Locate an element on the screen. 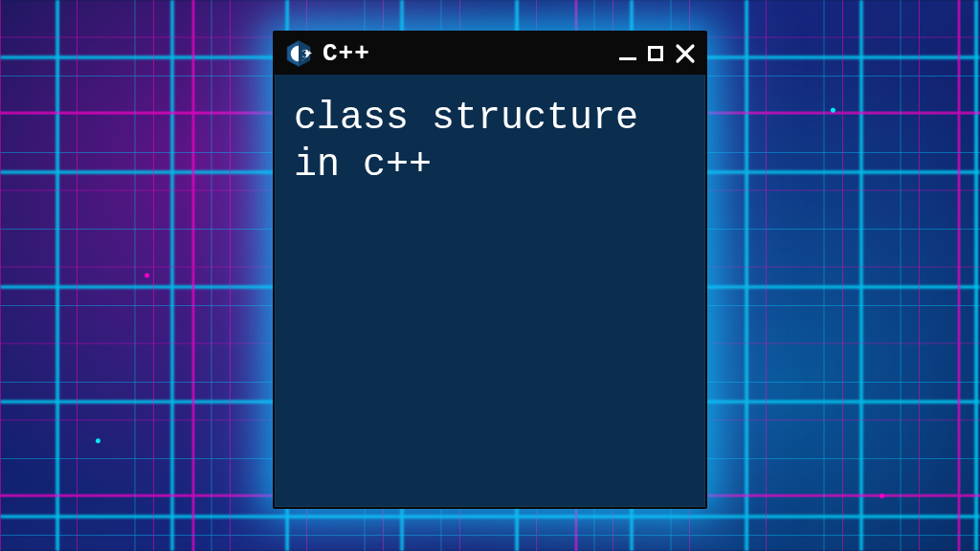 The width and height of the screenshot is (980, 551). minimize-icon is located at coordinates (628, 59).